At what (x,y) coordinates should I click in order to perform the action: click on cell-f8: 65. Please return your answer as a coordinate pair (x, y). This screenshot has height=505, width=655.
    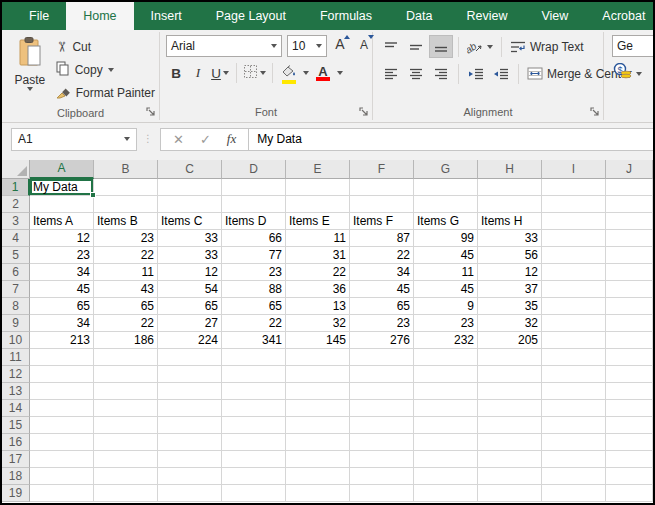
    Looking at the image, I should click on (382, 306).